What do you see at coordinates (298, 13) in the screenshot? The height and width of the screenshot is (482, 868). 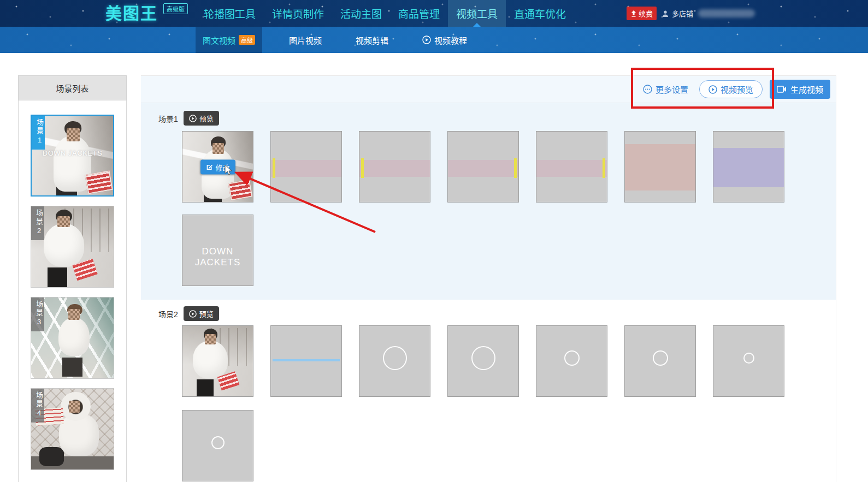 I see `nav-label: 详情页制作` at bounding box center [298, 13].